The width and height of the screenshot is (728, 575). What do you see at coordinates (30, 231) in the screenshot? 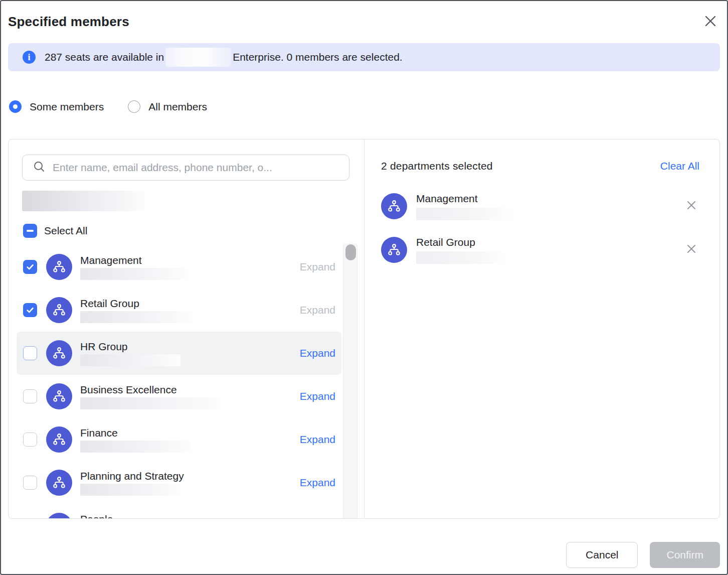
I see `select-all-checkbox-indeterminate-icon` at bounding box center [30, 231].